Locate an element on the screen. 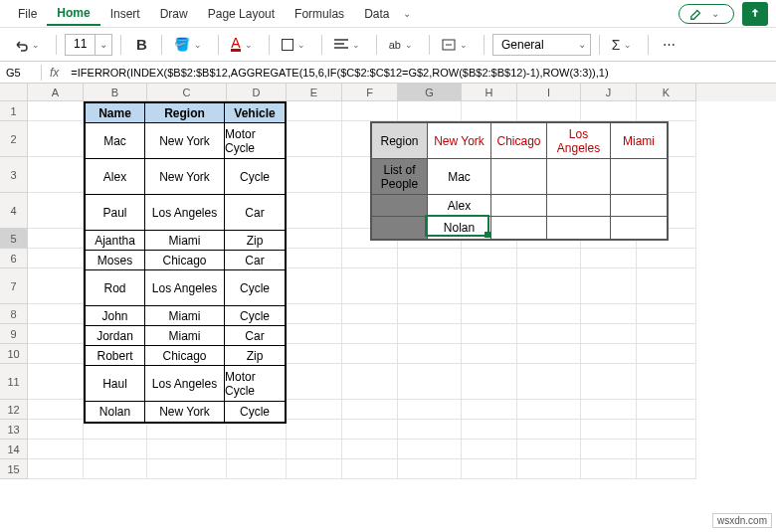 This screenshot has height=532, width=776. number-format-select: General⌄ is located at coordinates (541, 45).